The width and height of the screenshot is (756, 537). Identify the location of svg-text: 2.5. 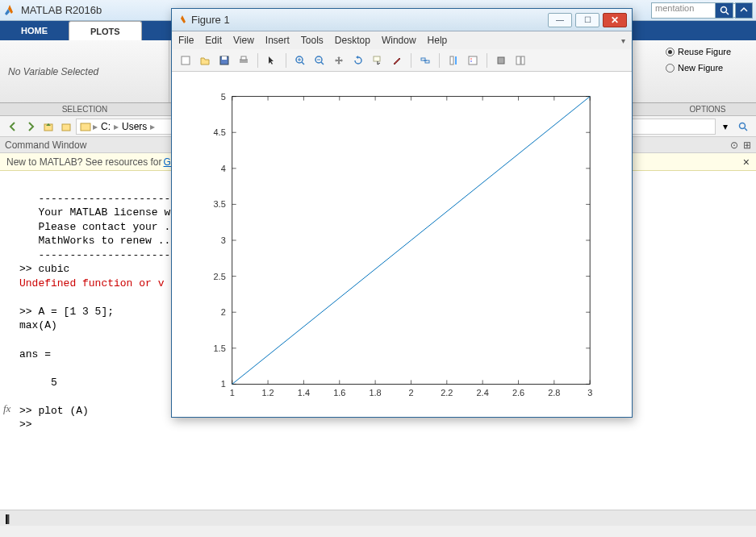
(219, 277).